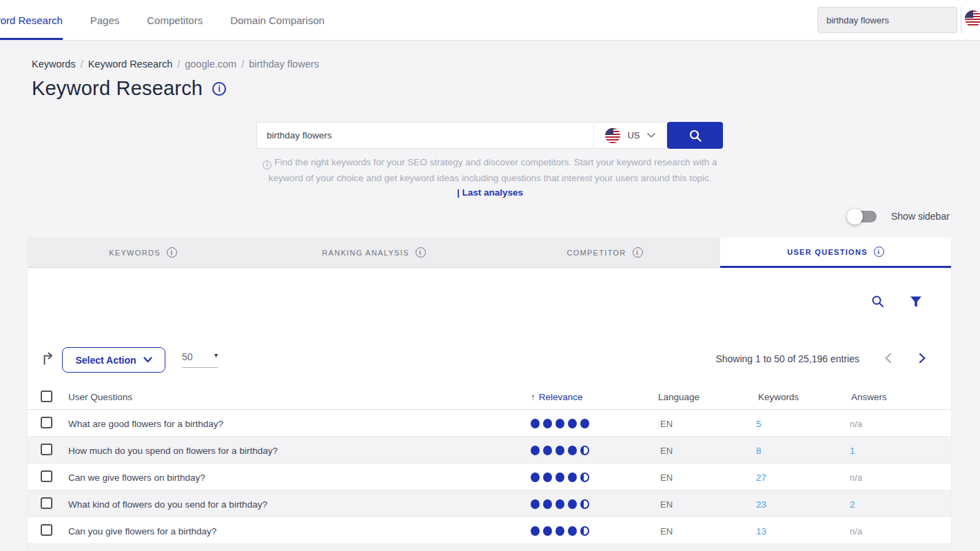 This screenshot has width=980, height=551. What do you see at coordinates (163, 20) in the screenshot?
I see `top-nav-items: Keyword Research Pages Competitors Domai…` at bounding box center [163, 20].